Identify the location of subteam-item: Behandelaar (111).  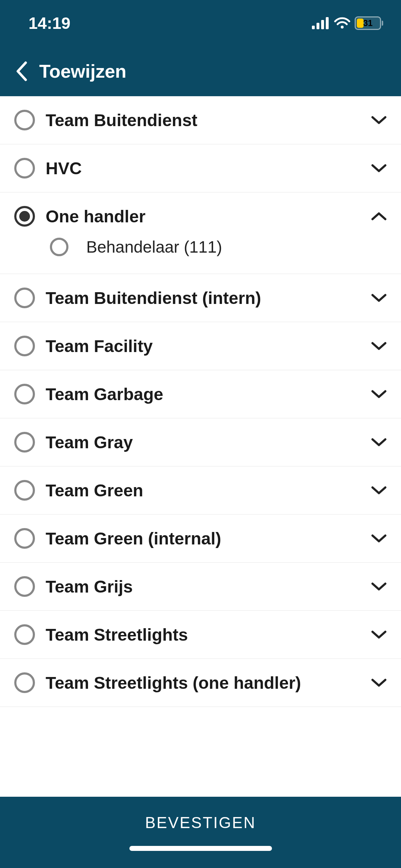
(200, 243).